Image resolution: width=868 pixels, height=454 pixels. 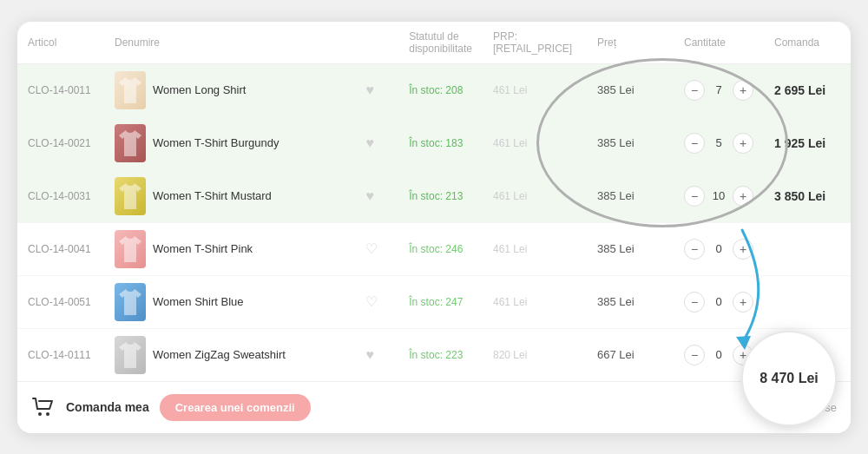 I want to click on quantity-cell: − 10 +, so click(x=719, y=196).